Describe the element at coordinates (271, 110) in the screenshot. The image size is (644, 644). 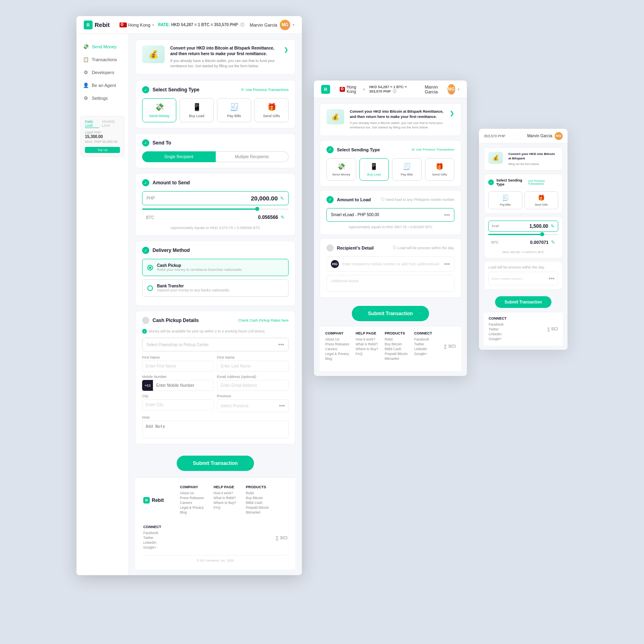
I see `send-gifts-card: 🎁 Send Gifts` at that location.